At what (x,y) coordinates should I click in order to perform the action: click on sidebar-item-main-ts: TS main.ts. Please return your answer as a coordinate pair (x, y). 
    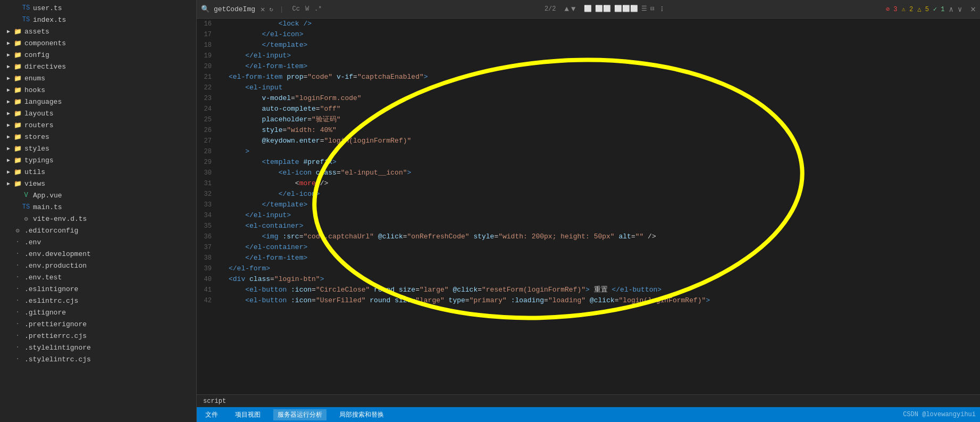
    Looking at the image, I should click on (98, 207).